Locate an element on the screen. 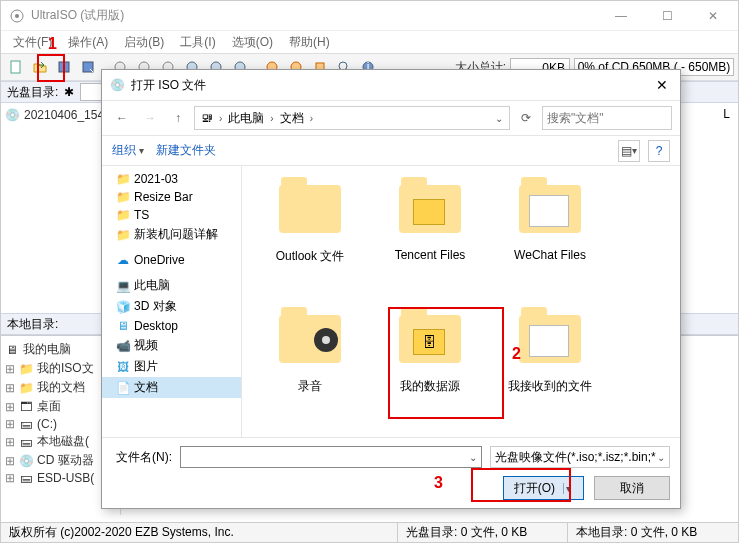 This screenshot has height=543, width=739. nav-tree-item: 📁Resize Bar is located at coordinates (172, 197).